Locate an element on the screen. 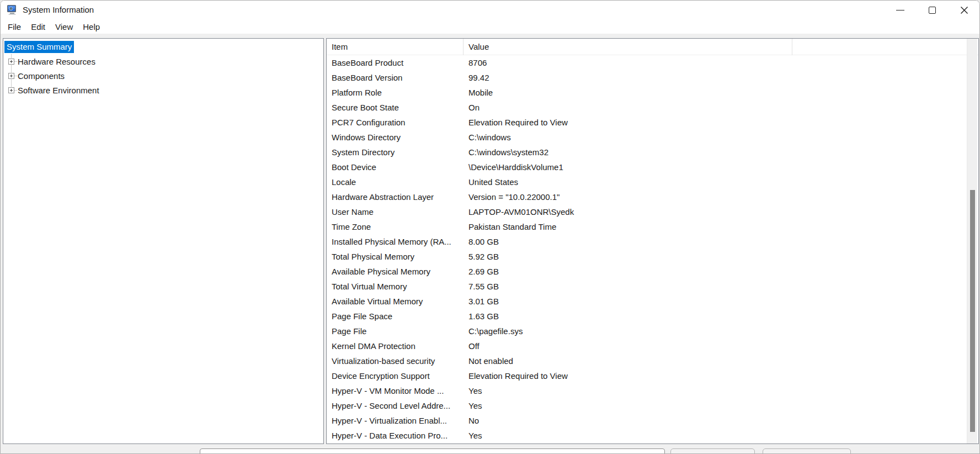 The image size is (980, 454). value-cell: Off is located at coordinates (718, 346).